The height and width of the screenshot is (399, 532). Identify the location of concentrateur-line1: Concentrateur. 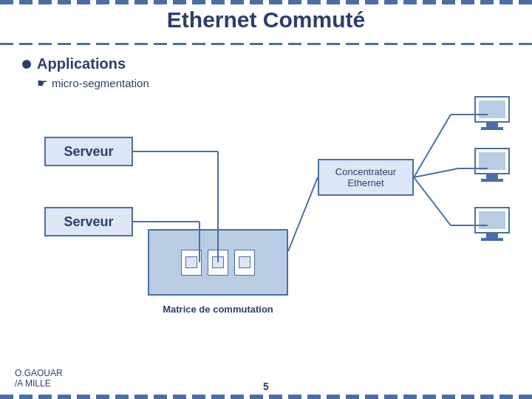
(366, 171).